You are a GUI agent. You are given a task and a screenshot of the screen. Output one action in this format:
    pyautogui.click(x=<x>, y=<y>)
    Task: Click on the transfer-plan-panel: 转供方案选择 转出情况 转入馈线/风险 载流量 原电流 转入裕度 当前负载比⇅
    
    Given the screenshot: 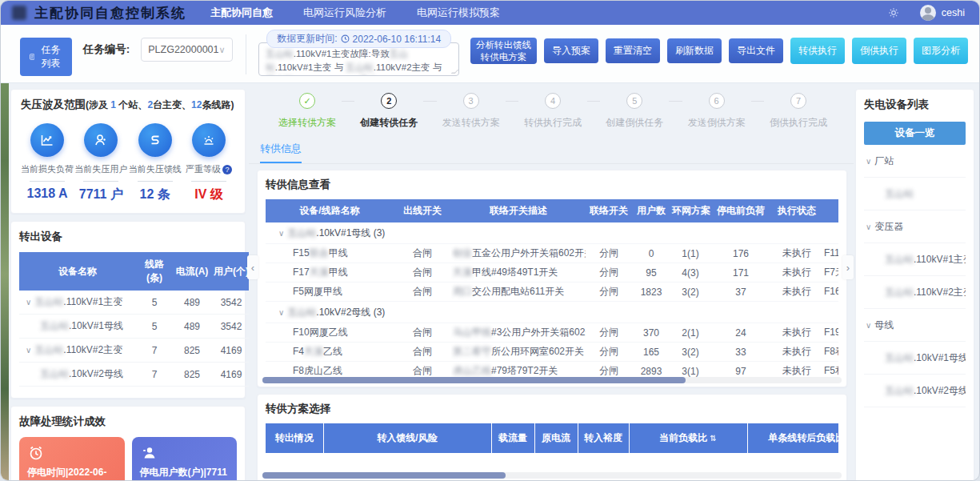 What is the action you would take?
    pyautogui.click(x=552, y=437)
    